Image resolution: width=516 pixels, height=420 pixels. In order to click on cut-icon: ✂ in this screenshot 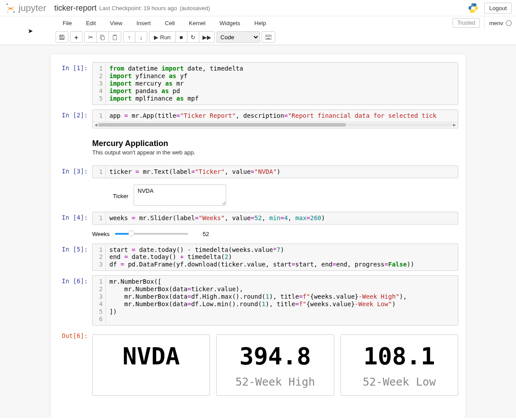, I will do `click(91, 37)`.